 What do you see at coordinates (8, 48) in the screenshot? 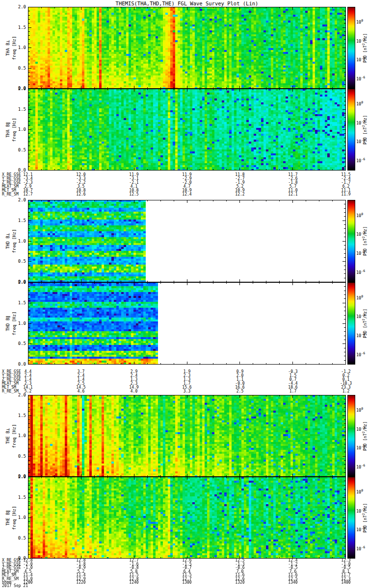
I see `panel-name-label: THA B⊥` at bounding box center [8, 48].